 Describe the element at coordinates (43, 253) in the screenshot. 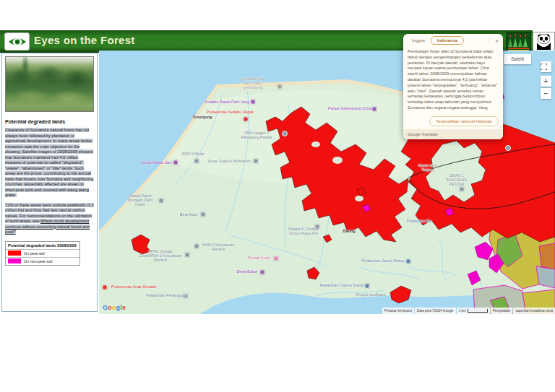

I see `legend-row-peat: On peat soil` at that location.